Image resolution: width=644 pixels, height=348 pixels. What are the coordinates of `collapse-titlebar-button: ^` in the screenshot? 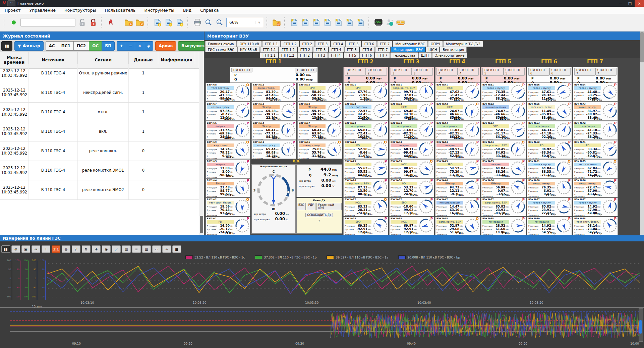 It's located at (11, 3).